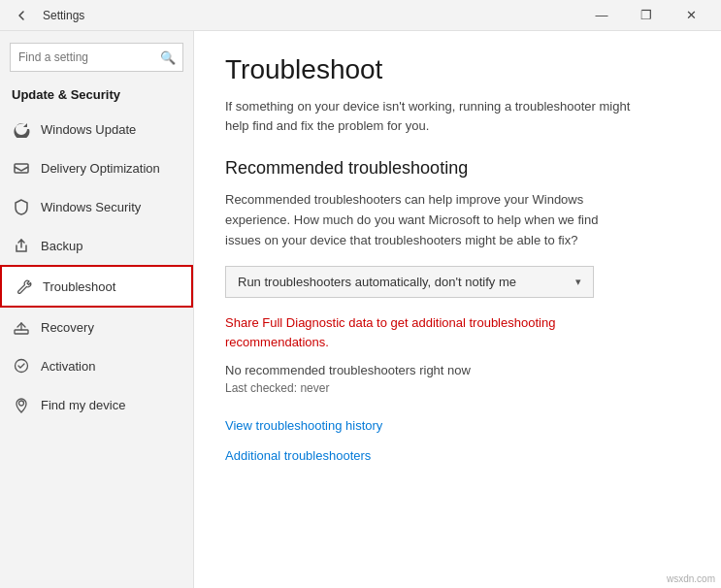 The height and width of the screenshot is (588, 721). I want to click on recommended-description: Recommended troubleshooters can help imp…, so click(429, 220).